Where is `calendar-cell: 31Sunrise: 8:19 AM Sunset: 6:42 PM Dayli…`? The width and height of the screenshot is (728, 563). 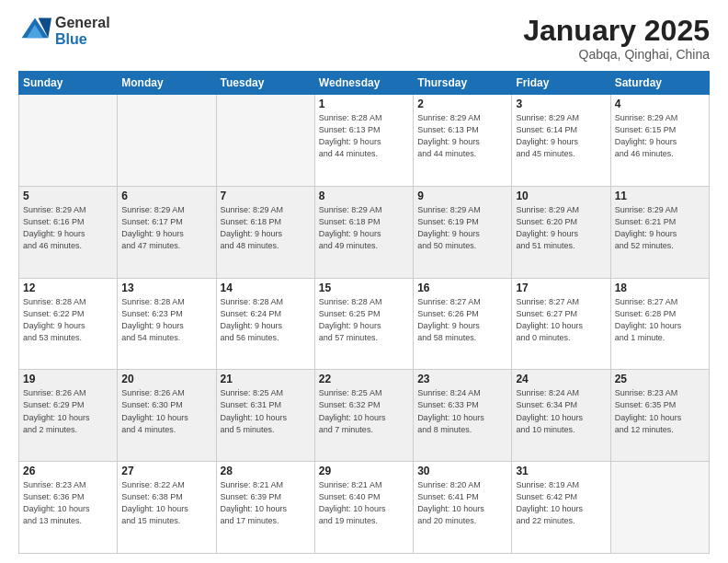 calendar-cell: 31Sunrise: 8:19 AM Sunset: 6:42 PM Dayli… is located at coordinates (561, 508).